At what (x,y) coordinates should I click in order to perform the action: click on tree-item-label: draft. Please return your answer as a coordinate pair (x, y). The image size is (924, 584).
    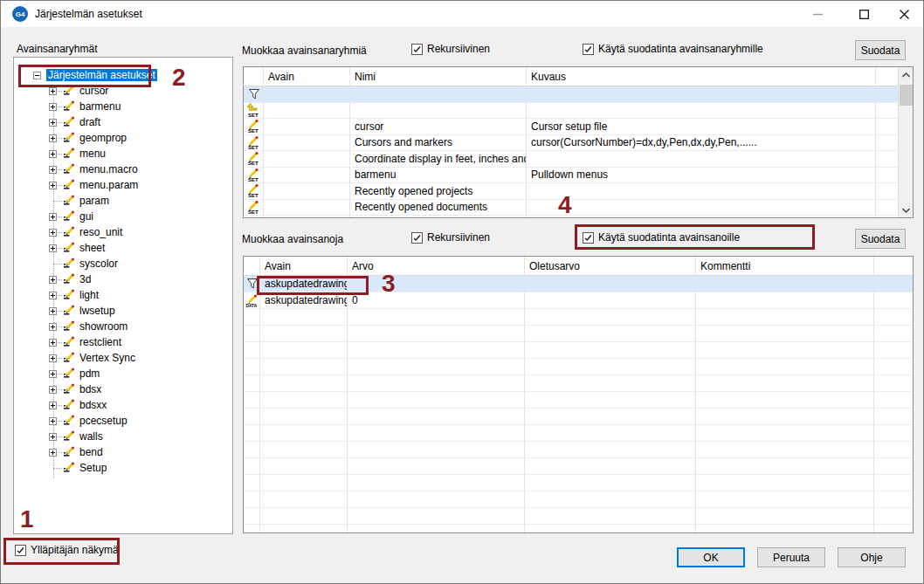
    Looking at the image, I should click on (90, 122).